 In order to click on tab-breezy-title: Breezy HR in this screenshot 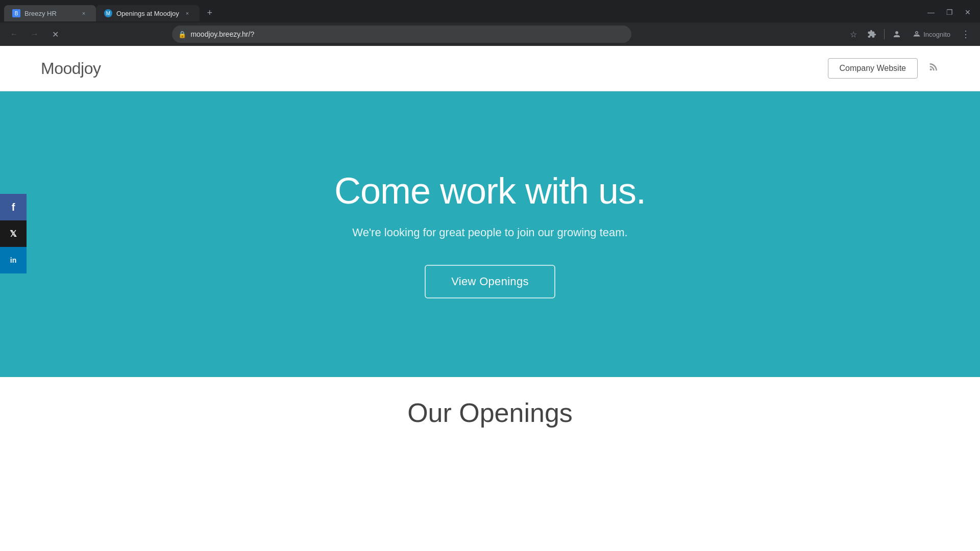, I will do `click(50, 13)`.